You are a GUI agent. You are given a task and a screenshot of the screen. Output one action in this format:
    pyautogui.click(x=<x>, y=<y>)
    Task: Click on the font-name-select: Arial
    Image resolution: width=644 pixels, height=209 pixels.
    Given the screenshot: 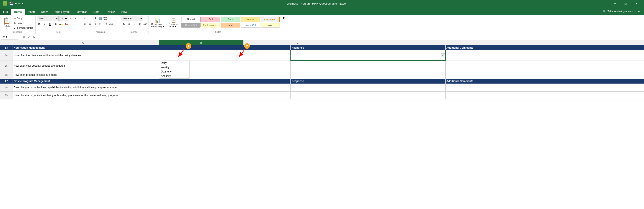 What is the action you would take?
    pyautogui.click(x=48, y=18)
    